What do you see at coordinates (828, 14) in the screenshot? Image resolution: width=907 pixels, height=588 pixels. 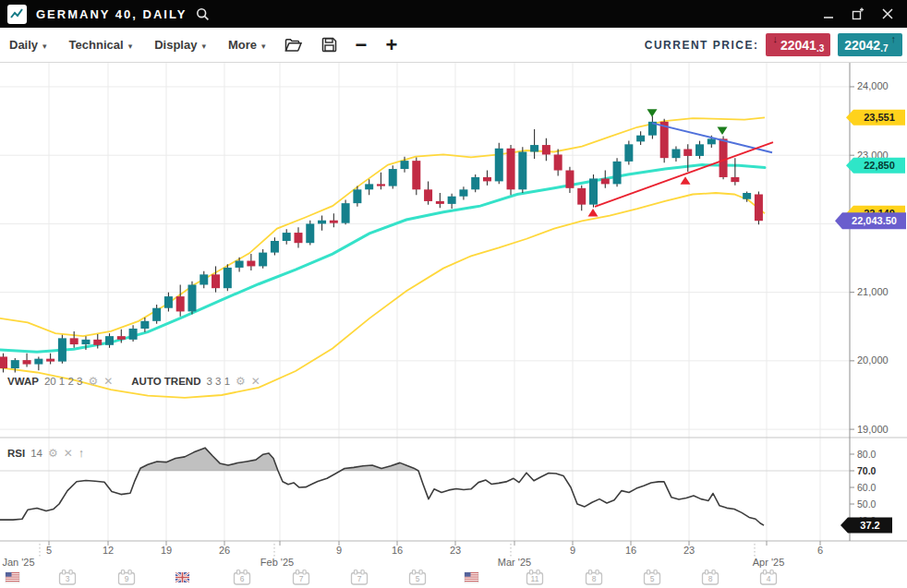 I see `minimize-button` at bounding box center [828, 14].